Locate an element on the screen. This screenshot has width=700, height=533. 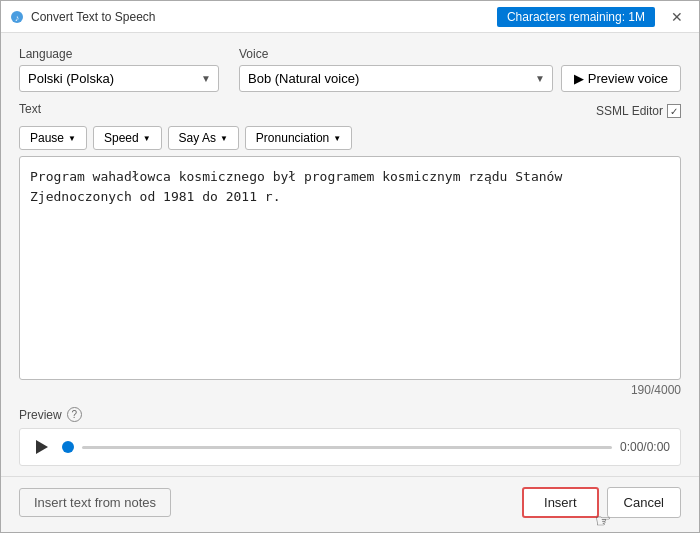
text-section-header: Text SSML Editor ✓ is located at coordinates (350, 111).